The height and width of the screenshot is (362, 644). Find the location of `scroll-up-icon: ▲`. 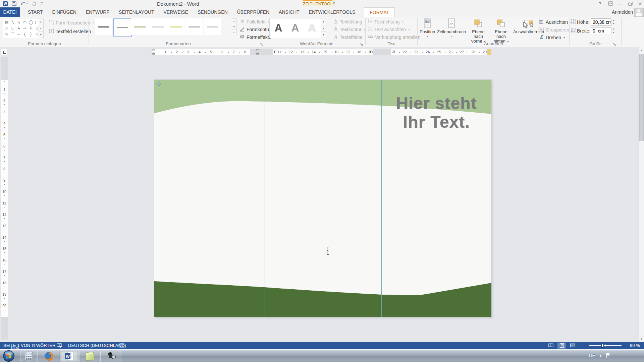

scroll-up-icon: ▲ is located at coordinates (641, 50).